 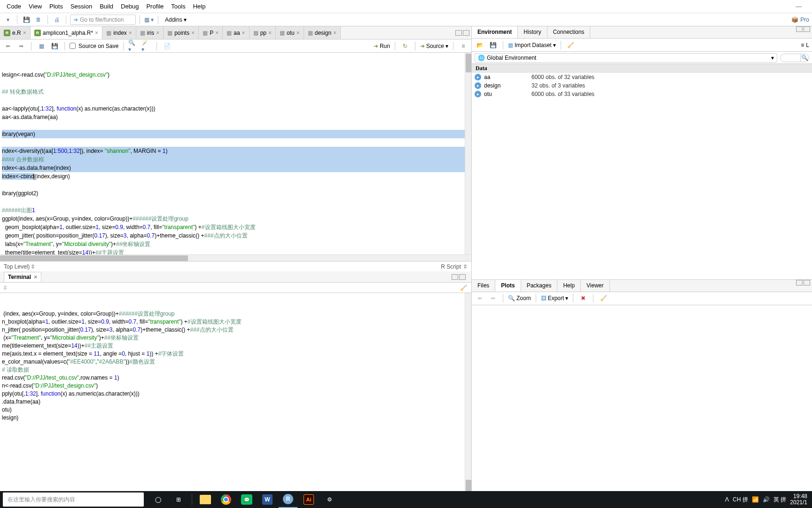 I want to click on prev-plot-icon: ⬅, so click(x=480, y=298).